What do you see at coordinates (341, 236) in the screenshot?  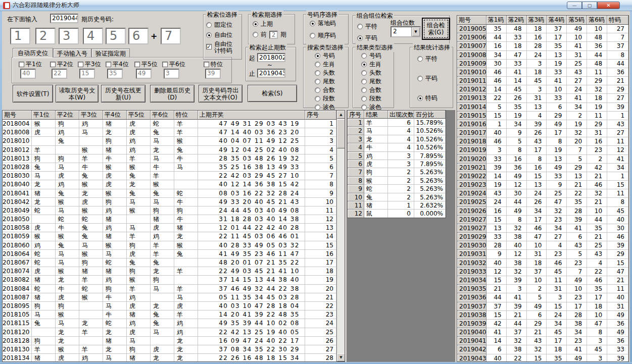 I see `history-table-scrollbar: ▲ ▼` at bounding box center [341, 236].